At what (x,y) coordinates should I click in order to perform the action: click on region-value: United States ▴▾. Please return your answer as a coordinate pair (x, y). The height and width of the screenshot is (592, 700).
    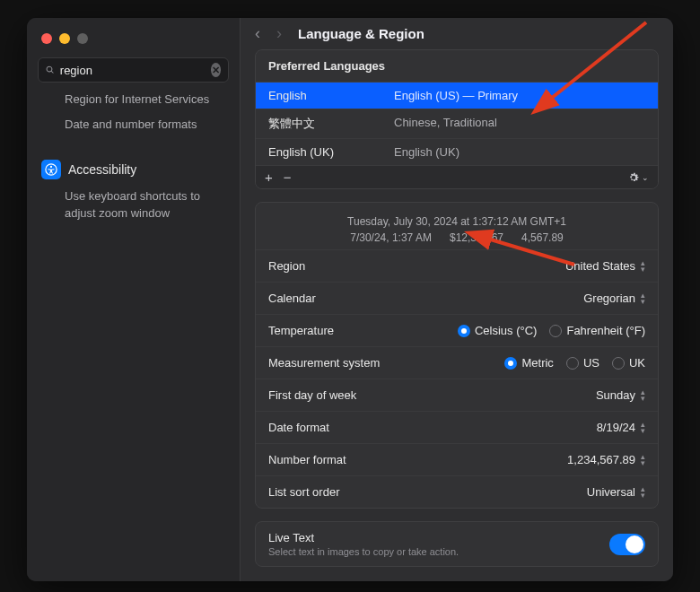
    Looking at the image, I should click on (605, 266).